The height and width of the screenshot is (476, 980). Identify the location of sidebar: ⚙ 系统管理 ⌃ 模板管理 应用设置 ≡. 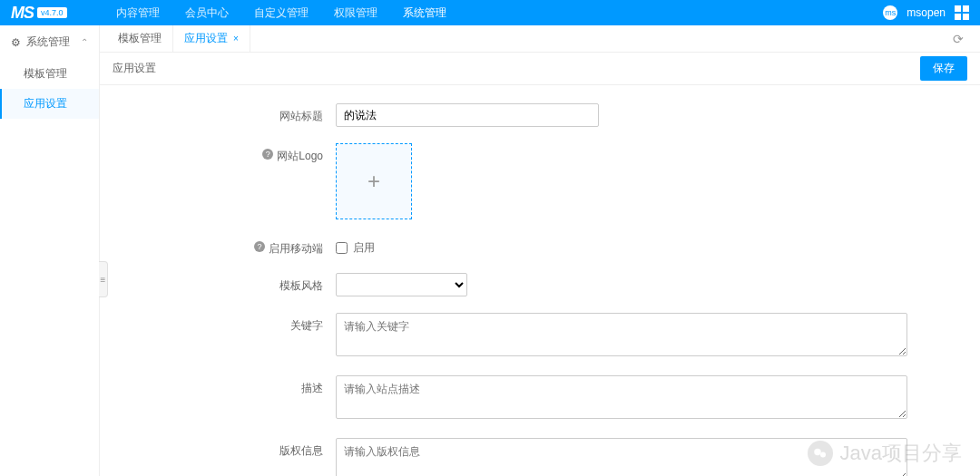
(50, 250).